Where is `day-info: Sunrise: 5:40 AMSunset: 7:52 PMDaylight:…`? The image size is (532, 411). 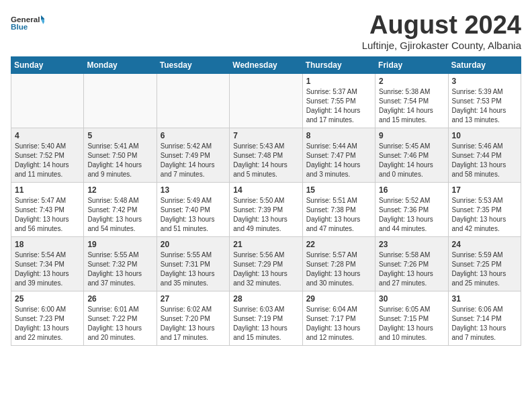 day-info: Sunrise: 5:40 AMSunset: 7:52 PMDaylight:… is located at coordinates (47, 161).